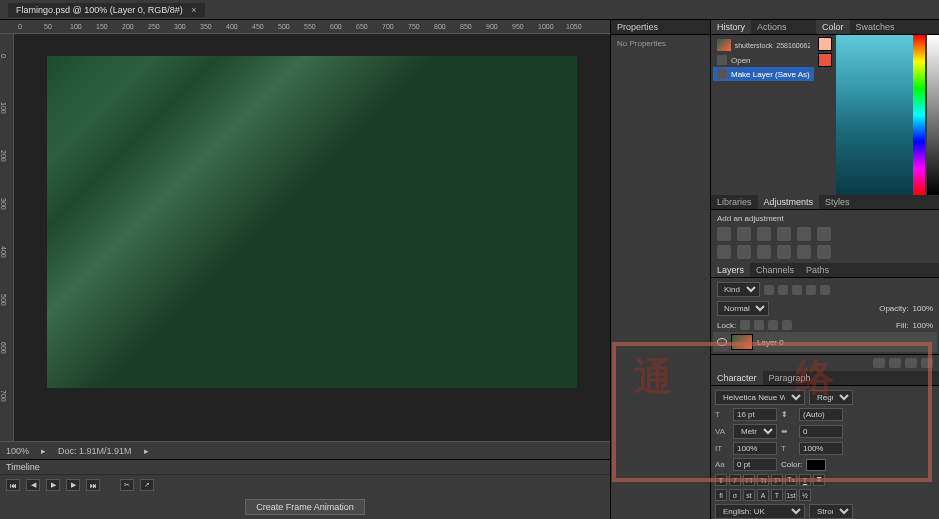 This screenshot has height=519, width=939. What do you see at coordinates (784, 234) in the screenshot?
I see `exposure-icon` at bounding box center [784, 234].